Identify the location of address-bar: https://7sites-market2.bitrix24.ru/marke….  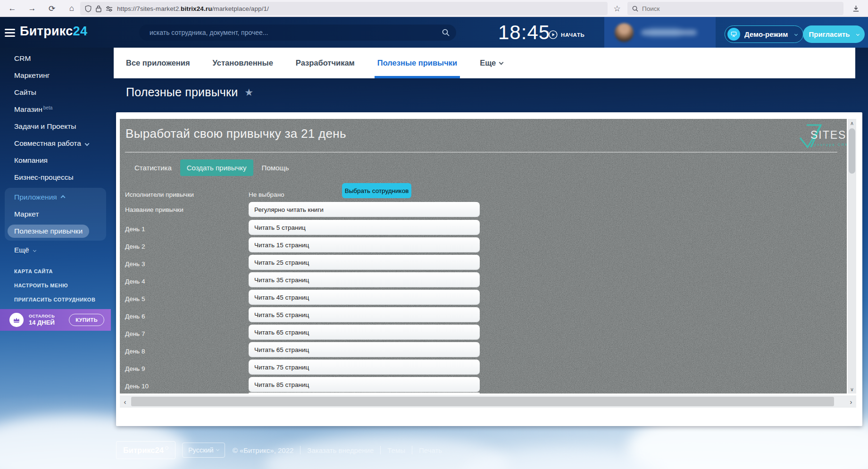
(344, 8).